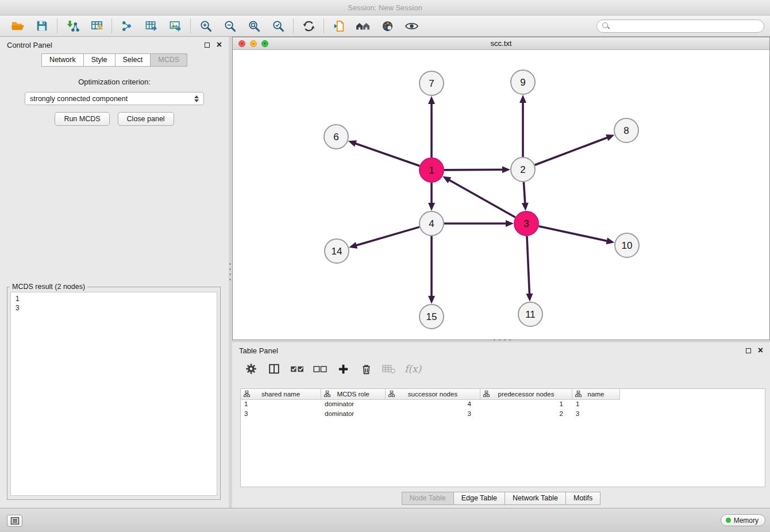 The width and height of the screenshot is (770, 532). I want to click on network-home-button, so click(363, 26).